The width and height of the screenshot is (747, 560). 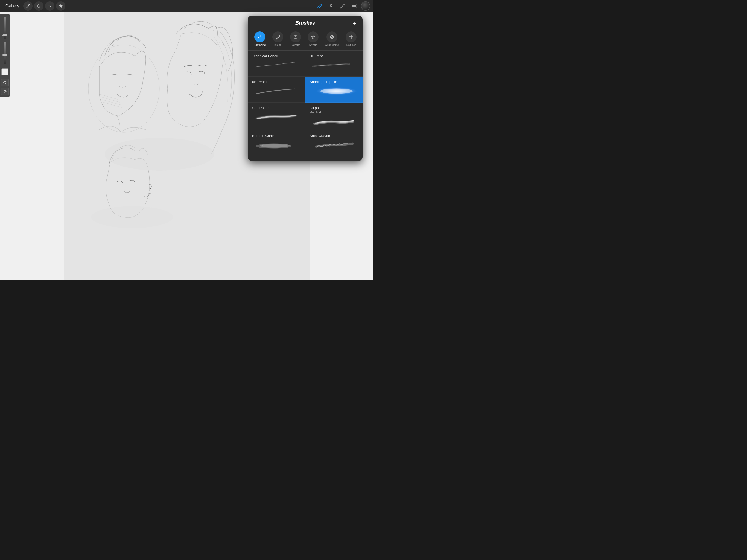 What do you see at coordinates (332, 37) in the screenshot?
I see `airbrushing-icon` at bounding box center [332, 37].